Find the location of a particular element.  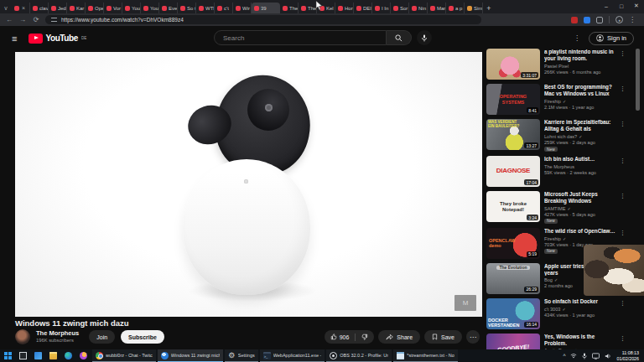

related-video: DIAGNOSE17:04Ich bin also Autist…The Mor… is located at coordinates (556, 171).